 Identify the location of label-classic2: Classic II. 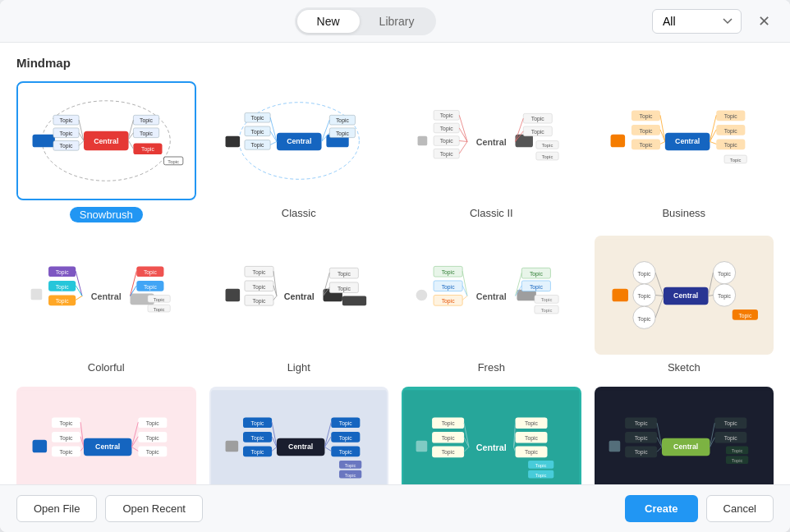
(491, 213).